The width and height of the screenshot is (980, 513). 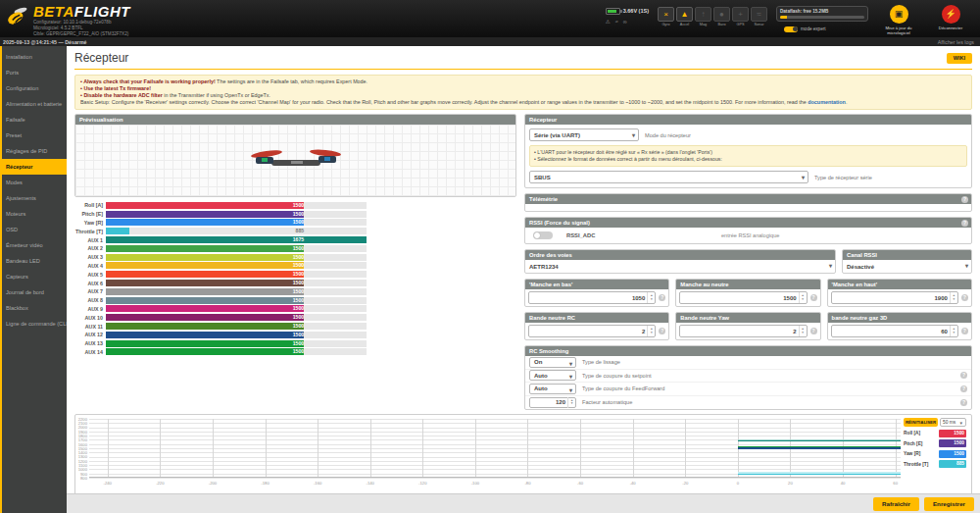 I want to click on channel-label: Throttle [T], so click(x=88, y=231).